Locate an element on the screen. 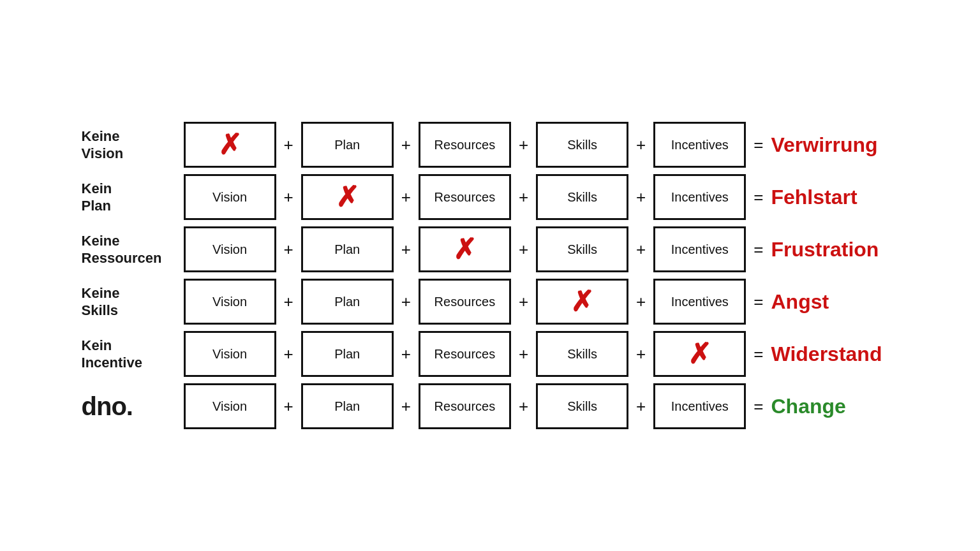 The height and width of the screenshot is (551, 980). box-row-keine-skills-2: Resources is located at coordinates (464, 302).